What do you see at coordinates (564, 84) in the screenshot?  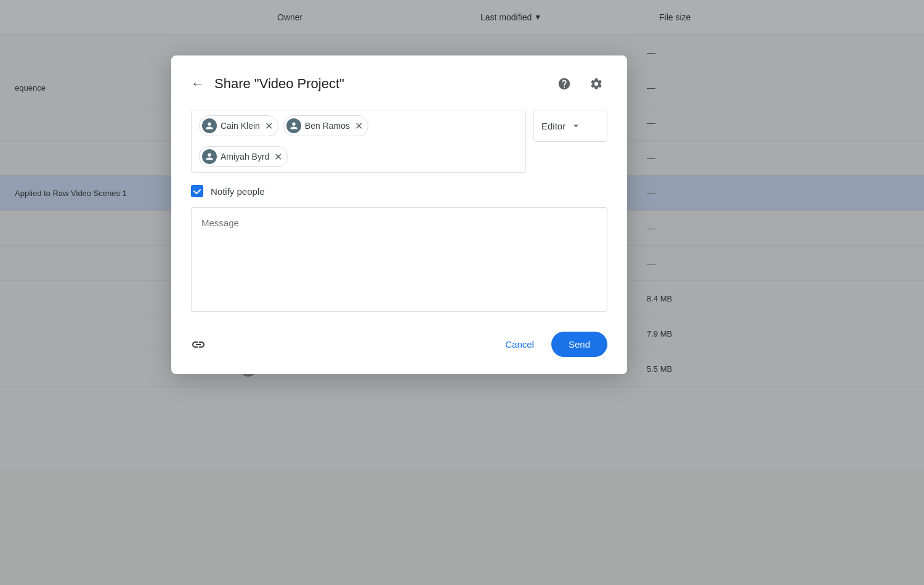 I see `help-icon` at bounding box center [564, 84].